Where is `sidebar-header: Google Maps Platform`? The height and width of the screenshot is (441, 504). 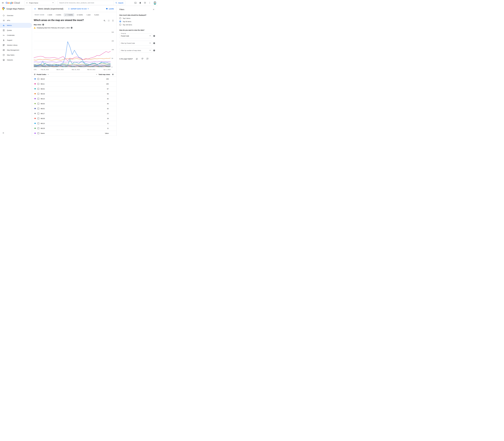
sidebar-header: Google Maps Platform is located at coordinates (16, 9).